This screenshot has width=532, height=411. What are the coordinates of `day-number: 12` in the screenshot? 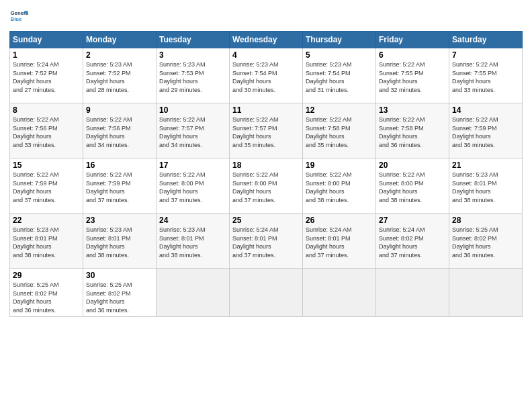 It's located at (339, 110).